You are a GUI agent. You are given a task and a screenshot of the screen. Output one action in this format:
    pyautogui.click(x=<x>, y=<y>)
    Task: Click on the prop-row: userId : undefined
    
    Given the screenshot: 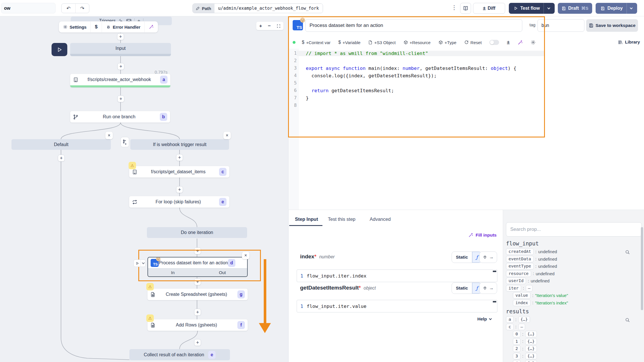 What is the action you would take?
    pyautogui.click(x=572, y=281)
    